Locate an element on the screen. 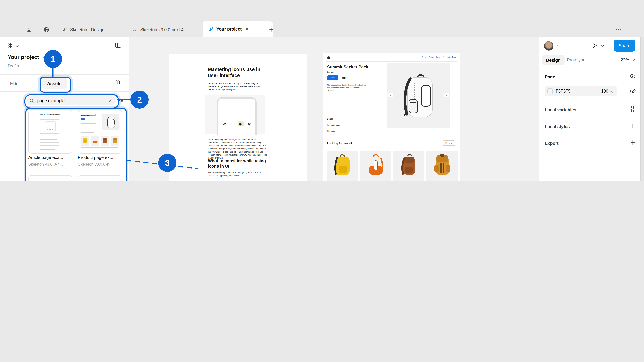  page-opacity-field: 100 % is located at coordinates (606, 91).